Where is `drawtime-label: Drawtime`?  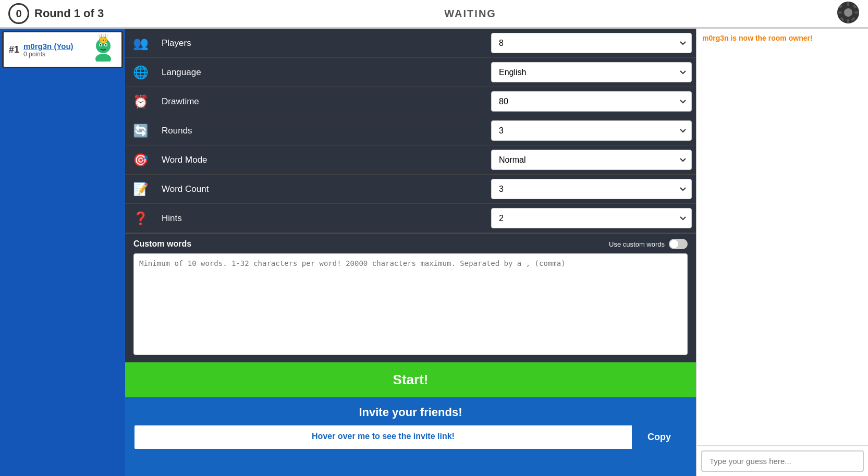 drawtime-label: Drawtime is located at coordinates (324, 102).